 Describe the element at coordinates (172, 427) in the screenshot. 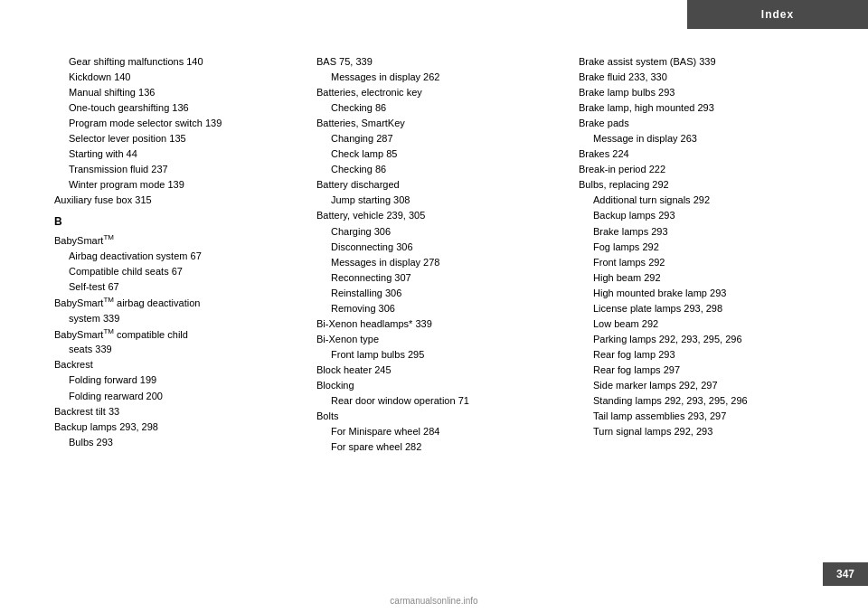

I see `index-entry: Backup lamps 293, 298` at that location.